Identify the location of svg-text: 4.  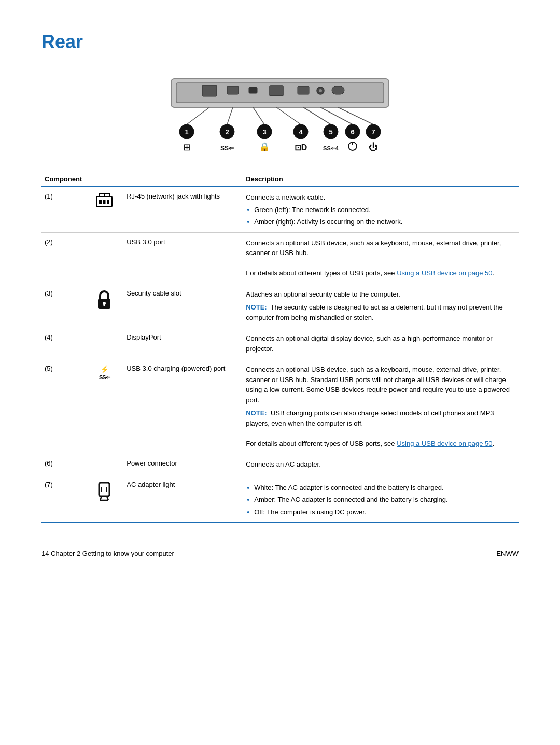
(301, 132).